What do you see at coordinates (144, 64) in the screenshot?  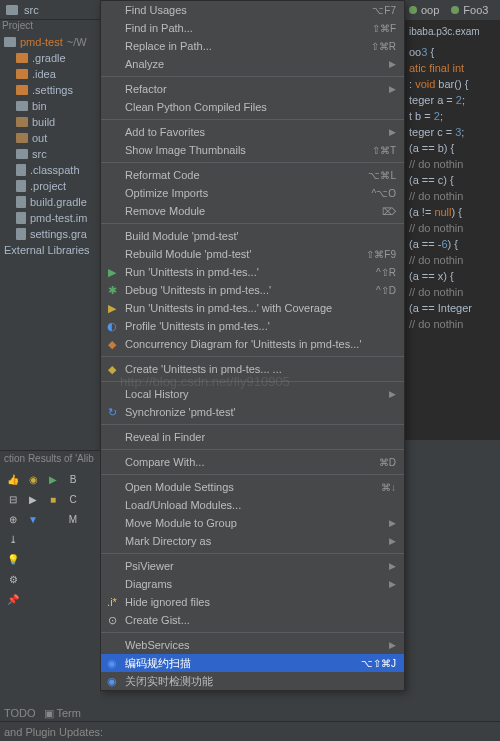 I see `menu-item-label: Analyze` at bounding box center [144, 64].